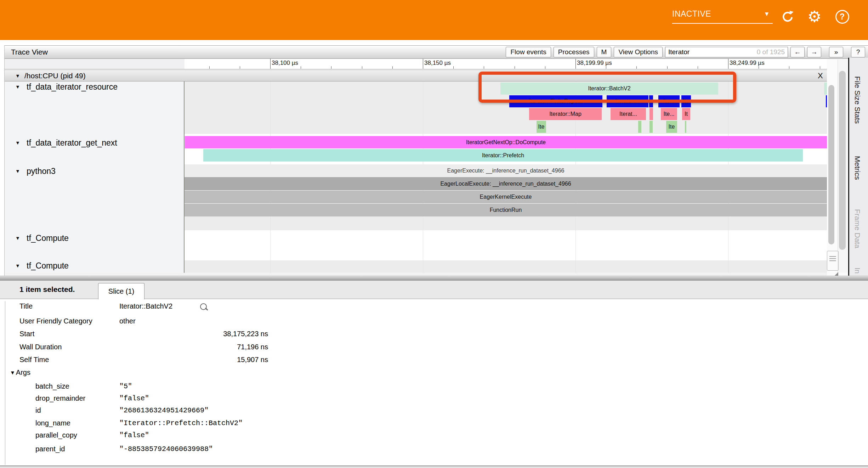  What do you see at coordinates (50, 449) in the screenshot?
I see `arg-name: parent_id` at bounding box center [50, 449].